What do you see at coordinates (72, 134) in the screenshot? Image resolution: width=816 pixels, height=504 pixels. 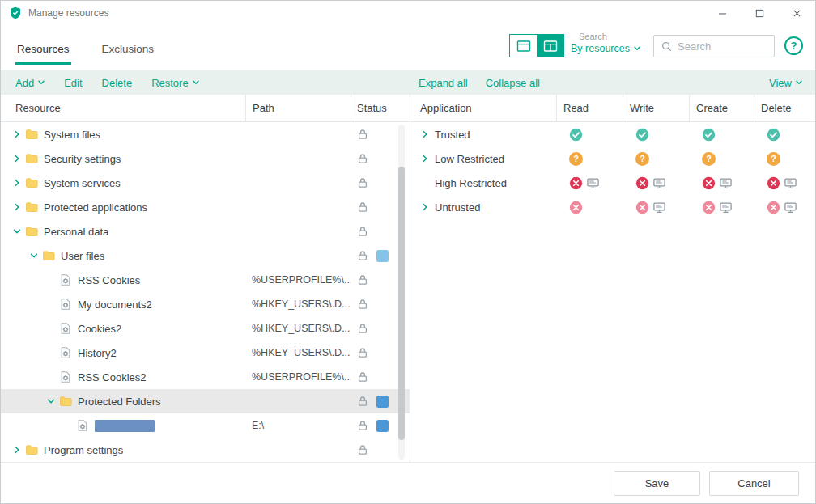 I see `resource-label: System files` at bounding box center [72, 134].